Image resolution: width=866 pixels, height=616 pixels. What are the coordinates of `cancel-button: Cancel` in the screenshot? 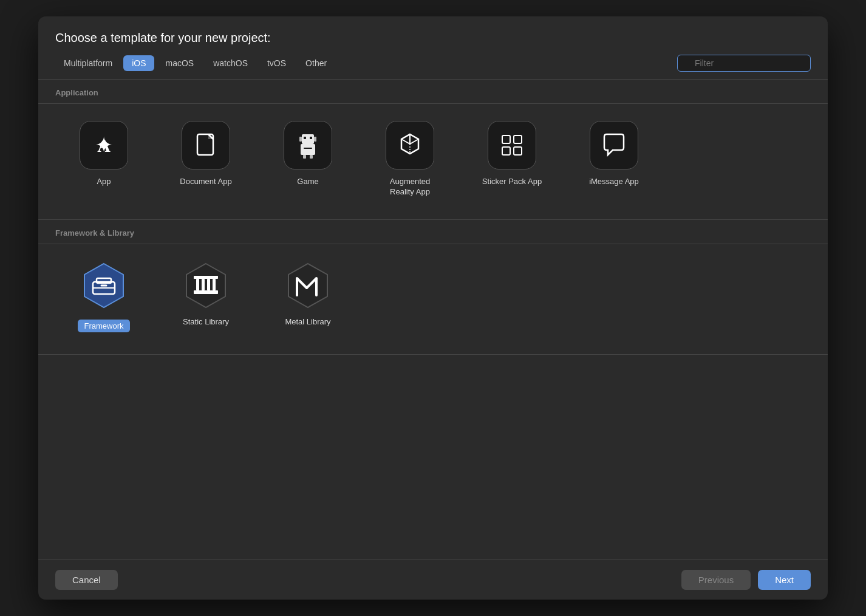 It's located at (86, 580).